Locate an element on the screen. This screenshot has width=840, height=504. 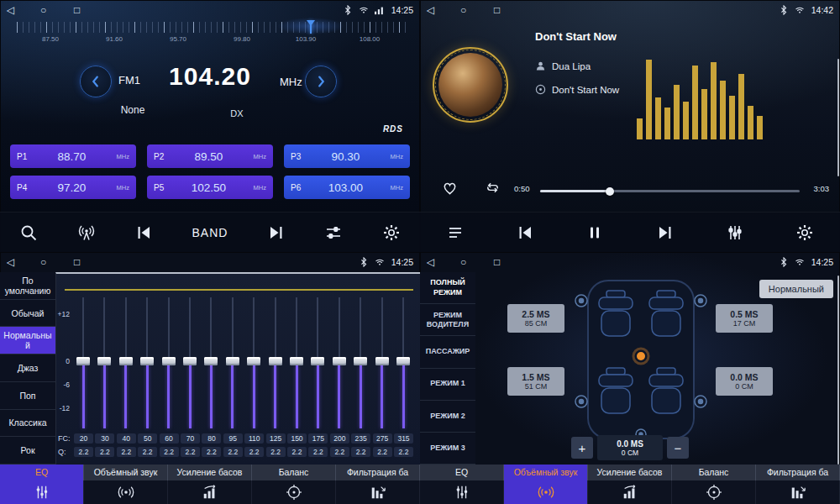
delay-rear-left: 1.5 MS 51 CM is located at coordinates (536, 381).